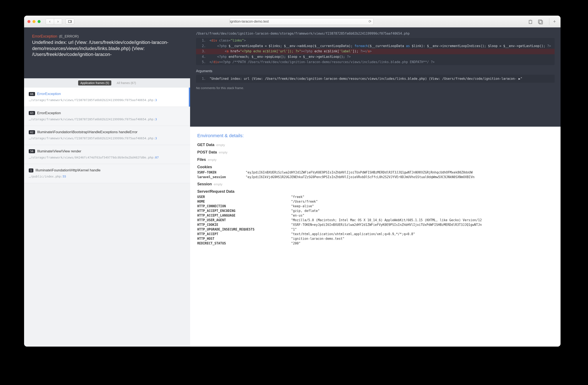  What do you see at coordinates (375, 76) in the screenshot?
I see `arguments-block: Arguments 1."Undefined index: url (View:…` at bounding box center [375, 76].